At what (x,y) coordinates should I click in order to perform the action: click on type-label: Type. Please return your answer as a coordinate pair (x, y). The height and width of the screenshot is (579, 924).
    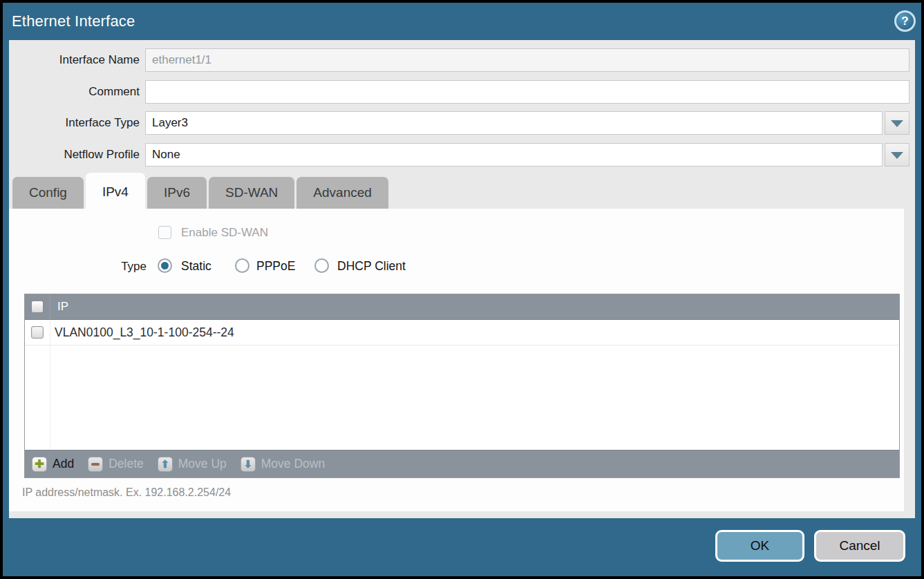
    Looking at the image, I should click on (77, 267).